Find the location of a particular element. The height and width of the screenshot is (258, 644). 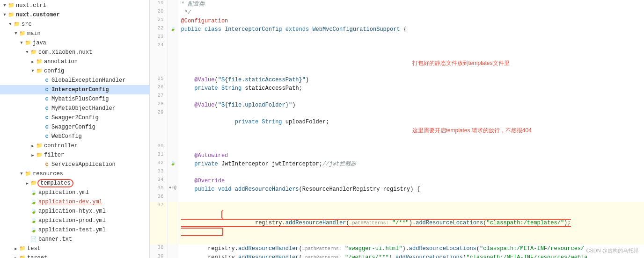

arrow-com-xiaoben: ▼ is located at coordinates (27, 52).